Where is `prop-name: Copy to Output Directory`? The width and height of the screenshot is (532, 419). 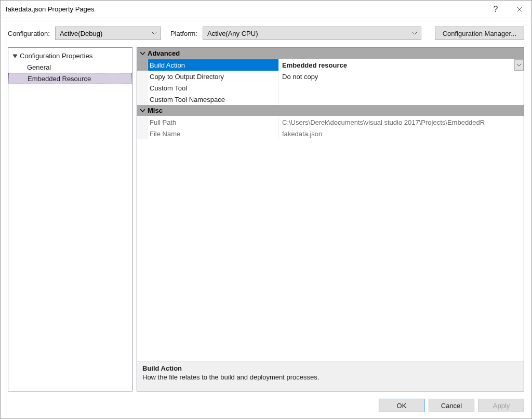
prop-name: Copy to Output Directory is located at coordinates (213, 76).